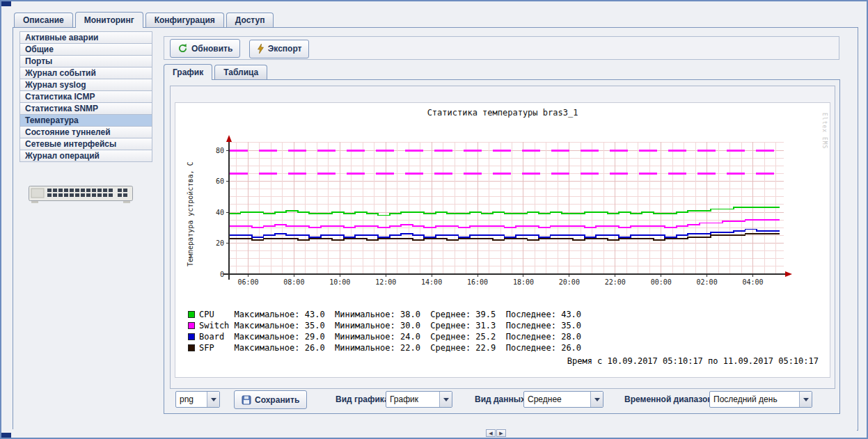 This screenshot has height=439, width=868. Describe the element at coordinates (191, 399) in the screenshot. I see `format-combobox-value: png` at that location.